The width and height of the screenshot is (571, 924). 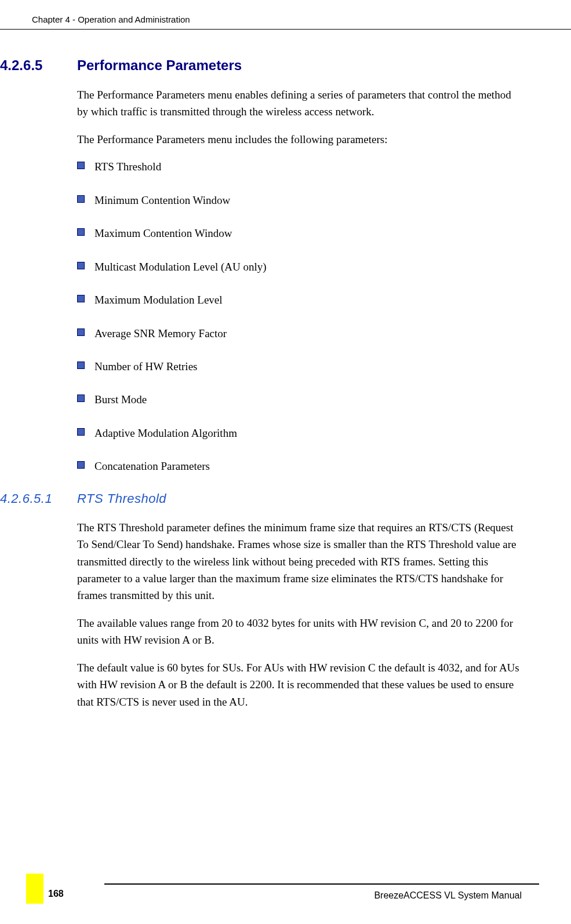 I want to click on page-number-highlight, so click(x=35, y=889).